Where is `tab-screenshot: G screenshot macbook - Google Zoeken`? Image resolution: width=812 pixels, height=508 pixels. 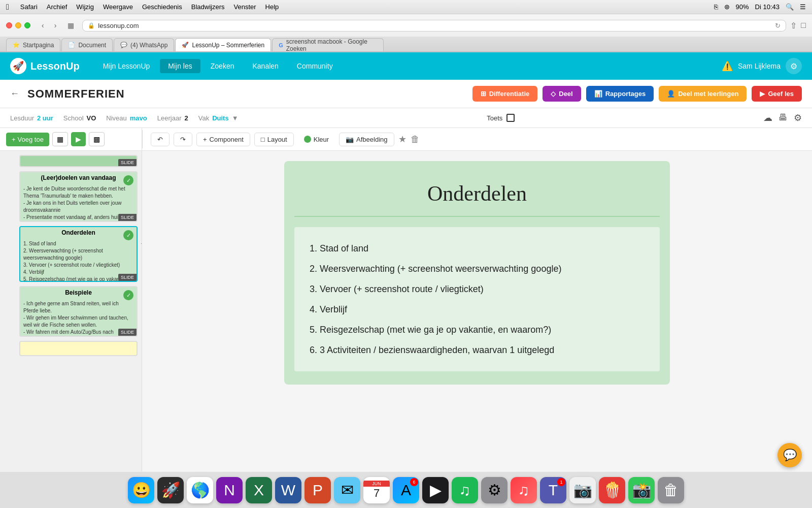 tab-screenshot: G screenshot macbook - Google Zoeken is located at coordinates (328, 45).